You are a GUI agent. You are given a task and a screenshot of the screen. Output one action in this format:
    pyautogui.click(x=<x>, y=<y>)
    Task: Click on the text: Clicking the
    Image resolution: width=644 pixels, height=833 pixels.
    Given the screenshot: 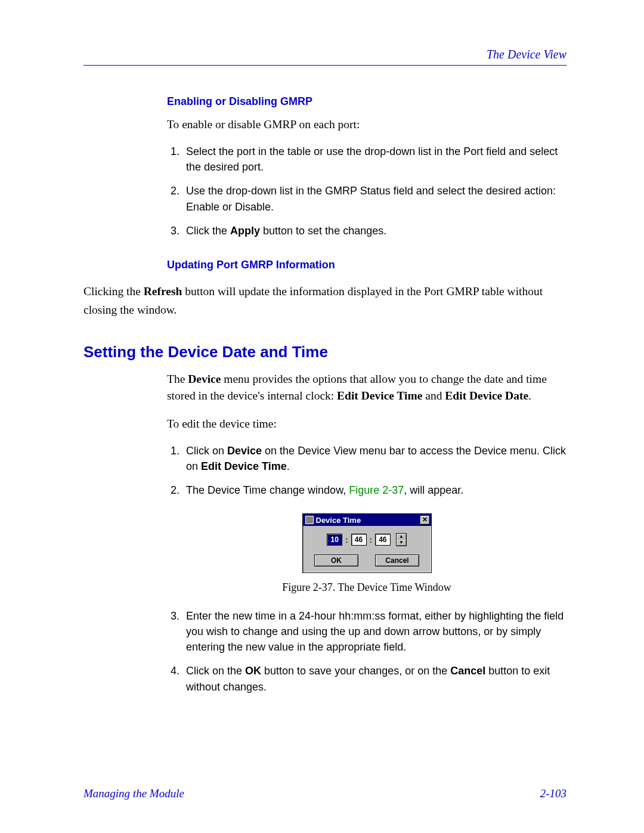 What is the action you would take?
    pyautogui.click(x=113, y=291)
    